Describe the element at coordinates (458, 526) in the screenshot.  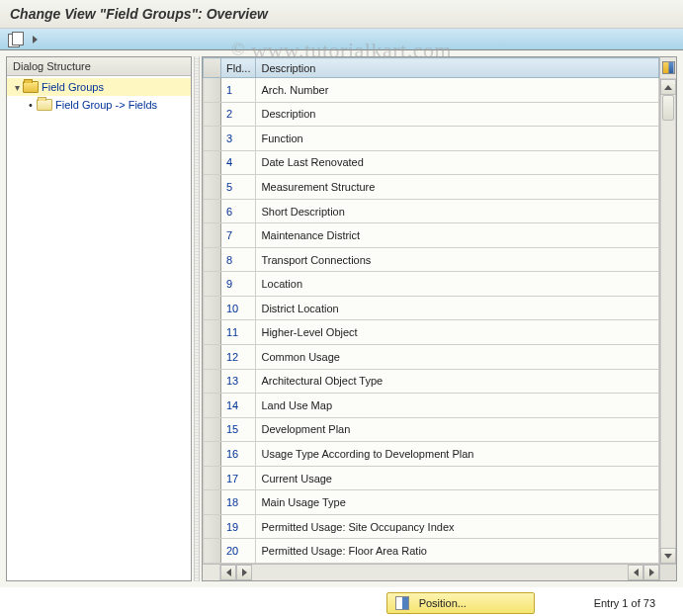
I see `cell-description: Permitted Usage: Site Occupancy Index` at that location.